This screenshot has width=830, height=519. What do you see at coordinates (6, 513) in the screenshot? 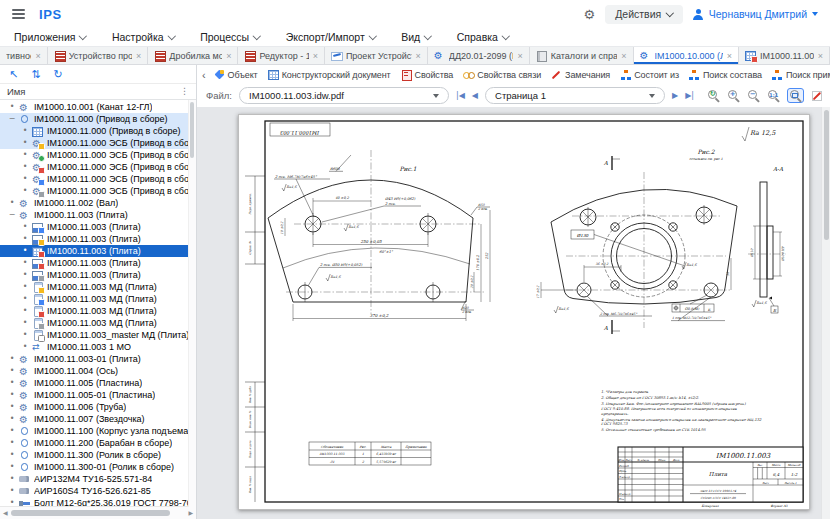
I see `scroll-left-icon: ◀` at bounding box center [6, 513].